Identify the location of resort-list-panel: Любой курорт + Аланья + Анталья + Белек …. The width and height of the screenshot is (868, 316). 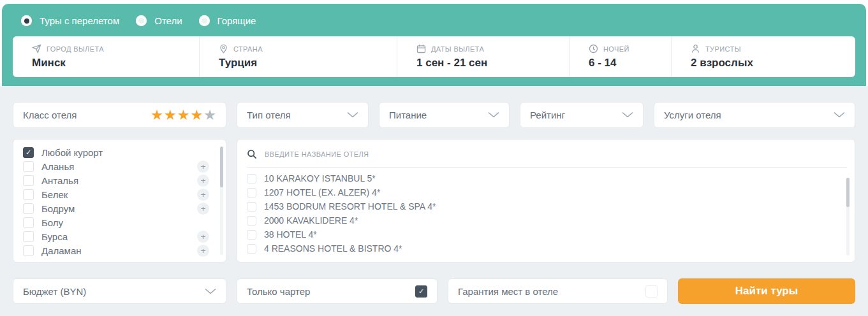
(120, 201).